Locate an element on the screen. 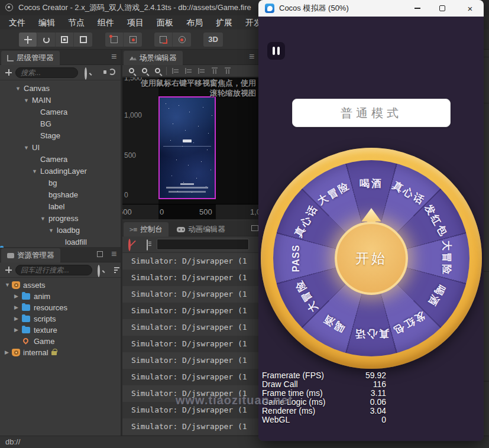 The width and height of the screenshot is (489, 448). align-right-icon is located at coordinates (202, 71).